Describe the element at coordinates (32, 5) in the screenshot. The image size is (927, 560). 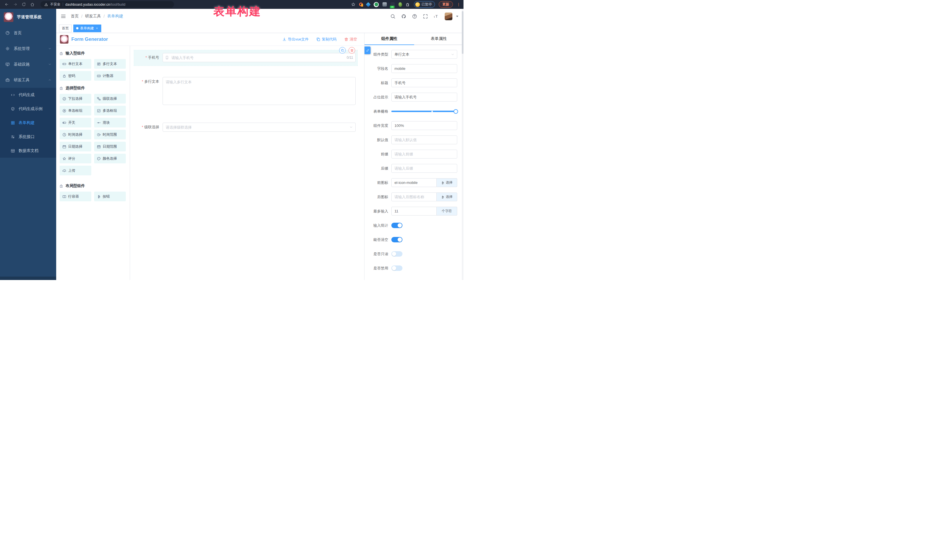
I see `home-icon` at that location.